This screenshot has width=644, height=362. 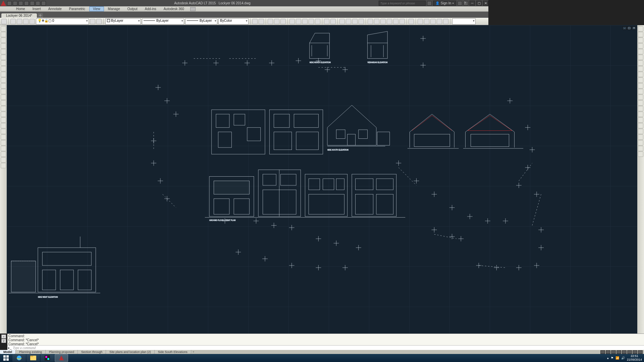 What do you see at coordinates (466, 3) in the screenshot?
I see `help-icon: ?` at bounding box center [466, 3].